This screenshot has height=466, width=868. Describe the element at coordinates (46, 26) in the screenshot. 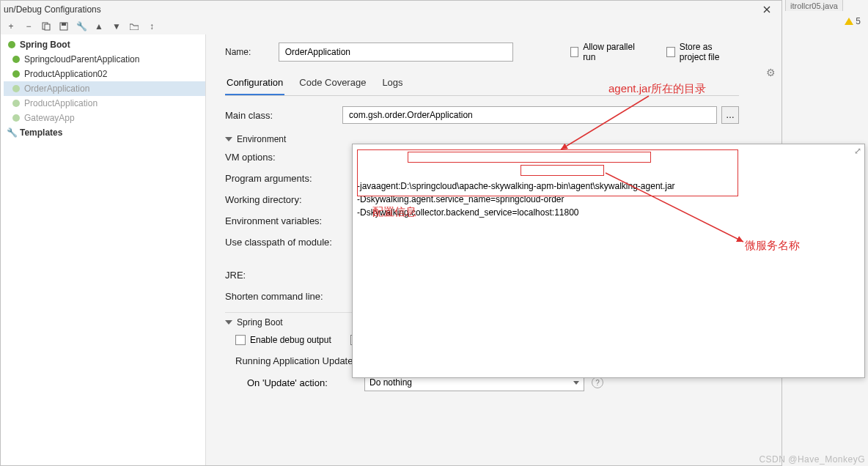

I see `copy-config-button` at that location.